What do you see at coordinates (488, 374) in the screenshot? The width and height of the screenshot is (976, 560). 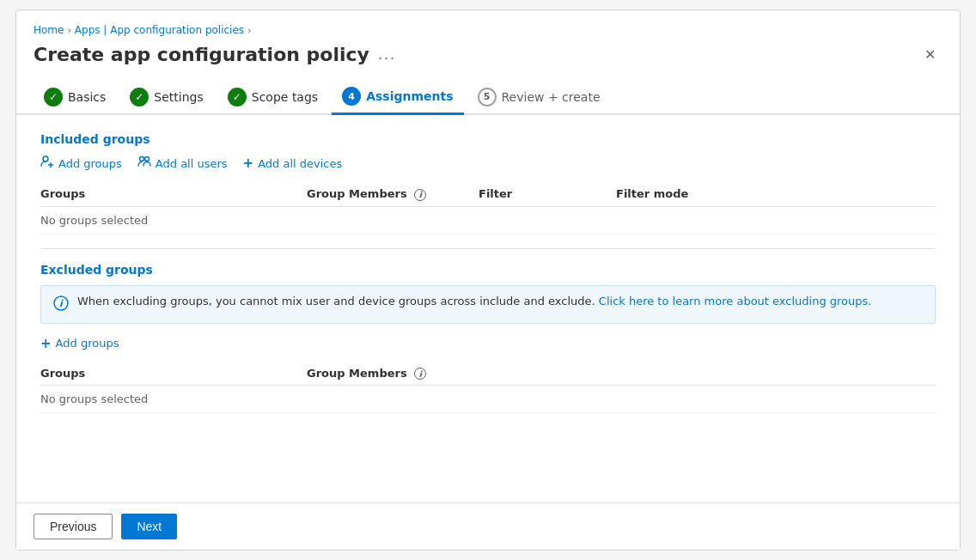 I see `excluded-table-header: Groups Group Members i` at bounding box center [488, 374].